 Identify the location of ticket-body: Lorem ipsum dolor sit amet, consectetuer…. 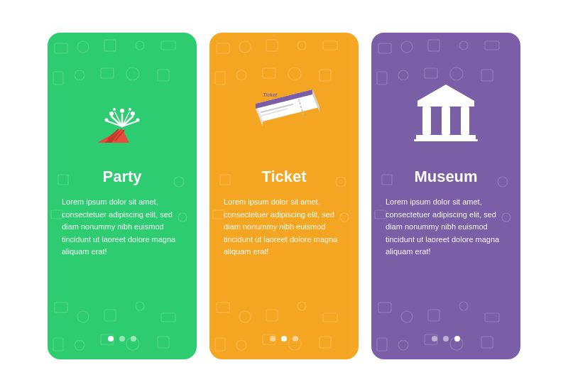
(284, 227).